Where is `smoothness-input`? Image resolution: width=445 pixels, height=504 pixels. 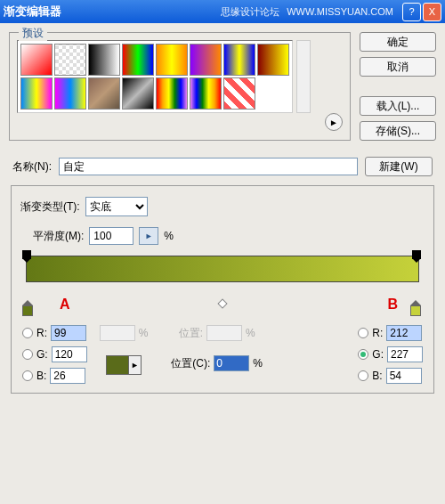 smoothness-input is located at coordinates (111, 236).